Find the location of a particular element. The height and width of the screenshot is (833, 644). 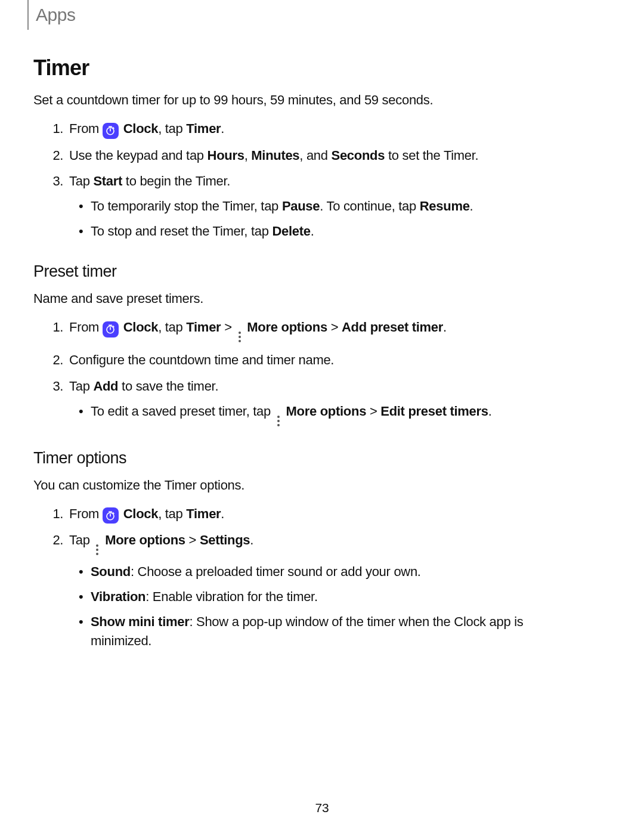

list-item: Tap Add to save the timer. To edit a sav… is located at coordinates (323, 402).